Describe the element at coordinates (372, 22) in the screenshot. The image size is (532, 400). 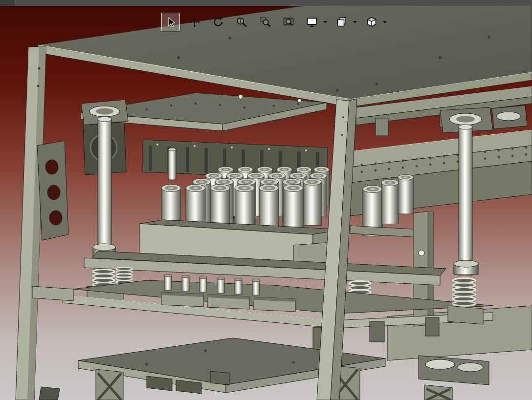
I see `view-3d-button` at that location.